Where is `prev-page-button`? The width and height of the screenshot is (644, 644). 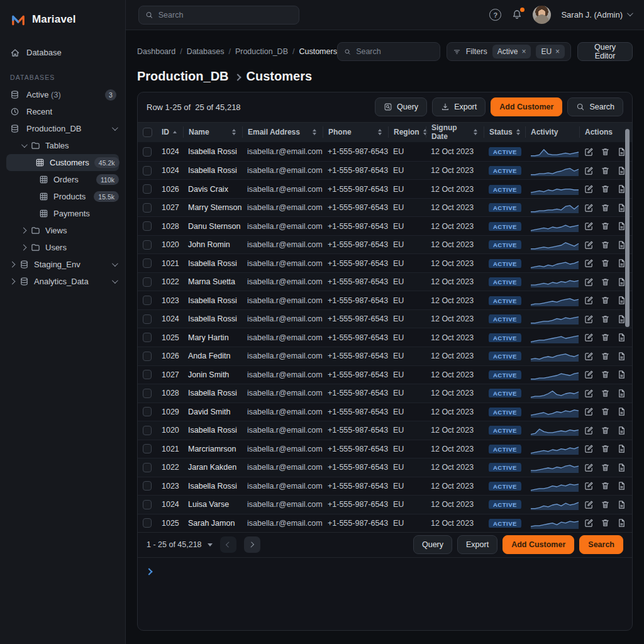
prev-page-button is located at coordinates (228, 545).